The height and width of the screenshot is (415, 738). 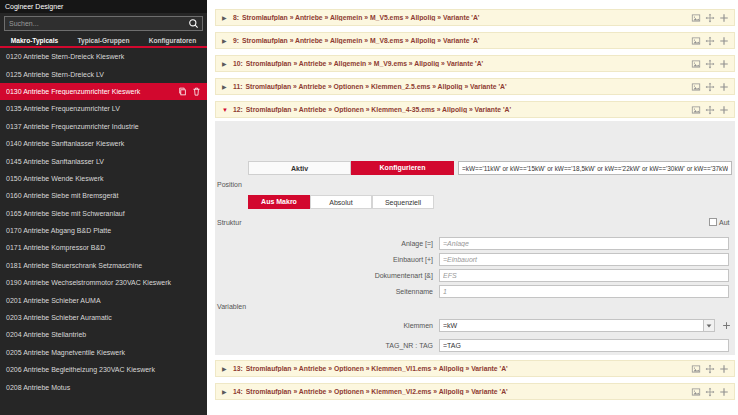 What do you see at coordinates (475, 40) in the screenshot?
I see `macro-row-9: ▶ 9: Stromlaufplan » Antriebe » Allgemei…` at bounding box center [475, 40].